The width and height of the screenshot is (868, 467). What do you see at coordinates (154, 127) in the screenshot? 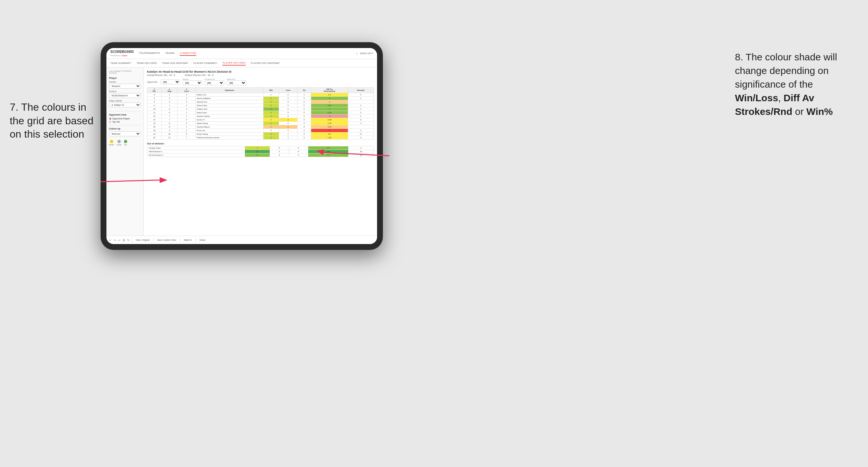
I see `cell-div: 16` at bounding box center [154, 127].